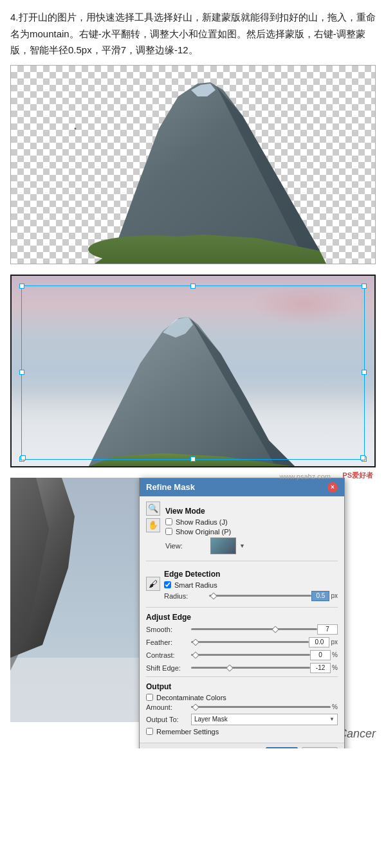  Describe the element at coordinates (153, 525) in the screenshot. I see `hand-tool-icon: ✋` at that location.